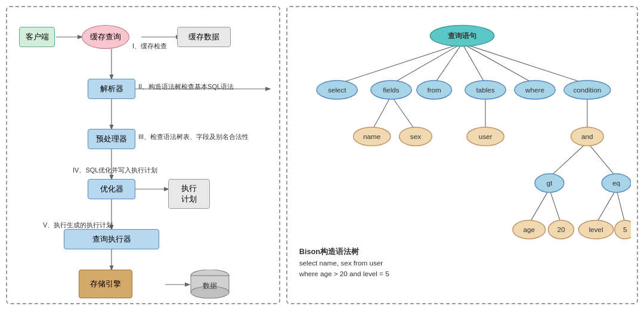 This screenshot has height=312, width=644. I want to click on parser-label: 解析器, so click(112, 89).